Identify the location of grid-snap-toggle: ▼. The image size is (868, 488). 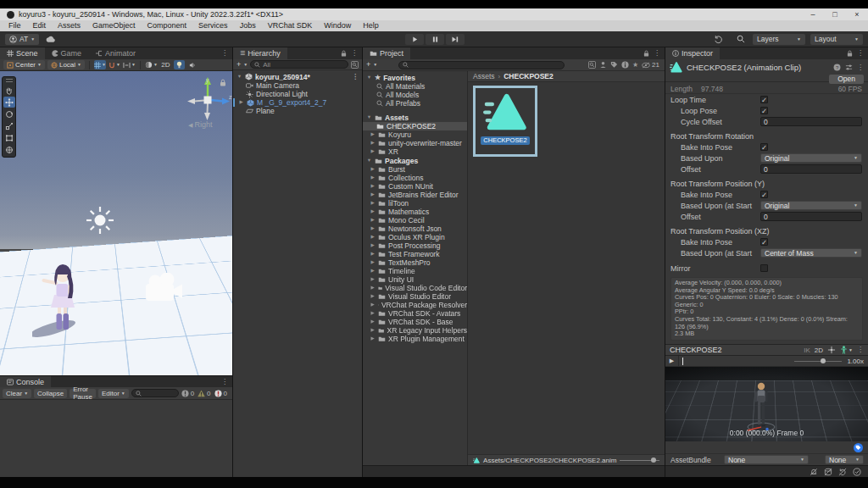
(100, 64).